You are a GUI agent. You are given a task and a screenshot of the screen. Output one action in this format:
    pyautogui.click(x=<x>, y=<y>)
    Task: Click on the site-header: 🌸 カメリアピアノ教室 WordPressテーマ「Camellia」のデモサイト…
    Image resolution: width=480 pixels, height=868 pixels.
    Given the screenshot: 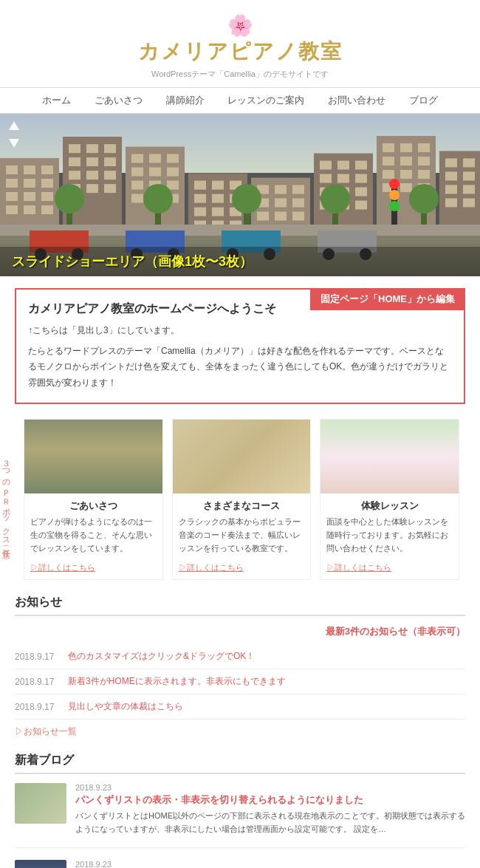 What is the action you would take?
    pyautogui.click(x=240, y=44)
    